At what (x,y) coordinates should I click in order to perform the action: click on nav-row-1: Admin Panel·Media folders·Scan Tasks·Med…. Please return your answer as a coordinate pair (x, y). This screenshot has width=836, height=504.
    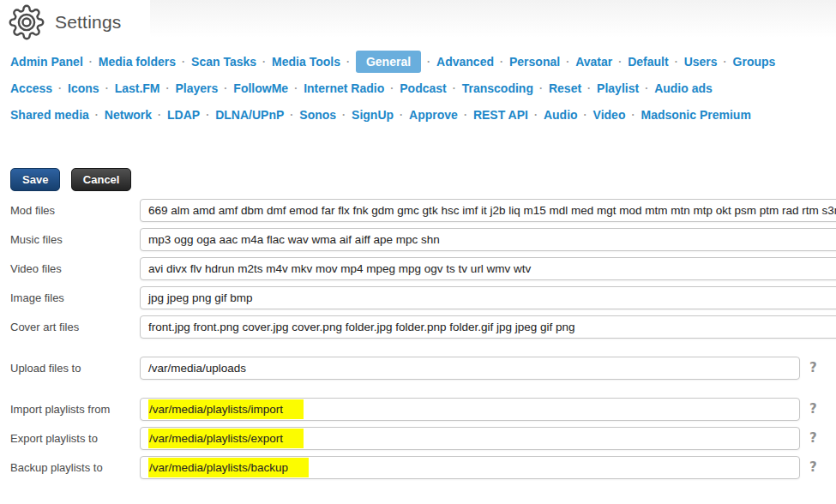
    Looking at the image, I should click on (418, 62).